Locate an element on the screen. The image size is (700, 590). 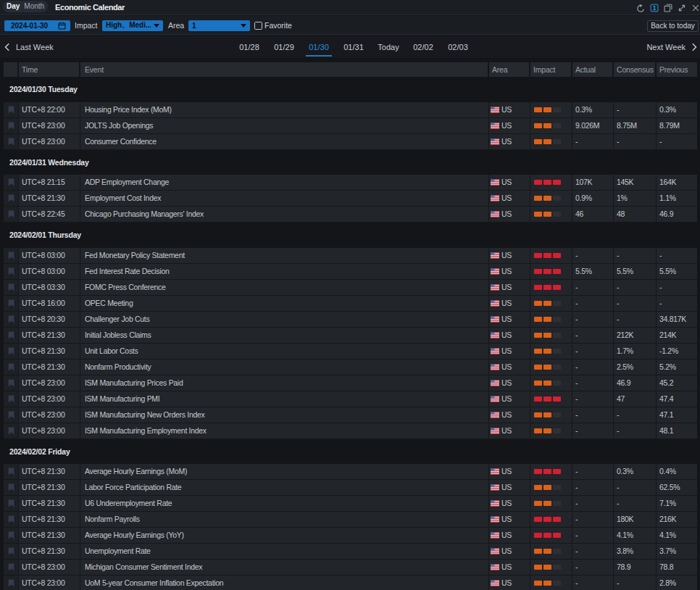
event-row: UTC+8 23:00 ISM Manufacturing New Orders… is located at coordinates (351, 415).